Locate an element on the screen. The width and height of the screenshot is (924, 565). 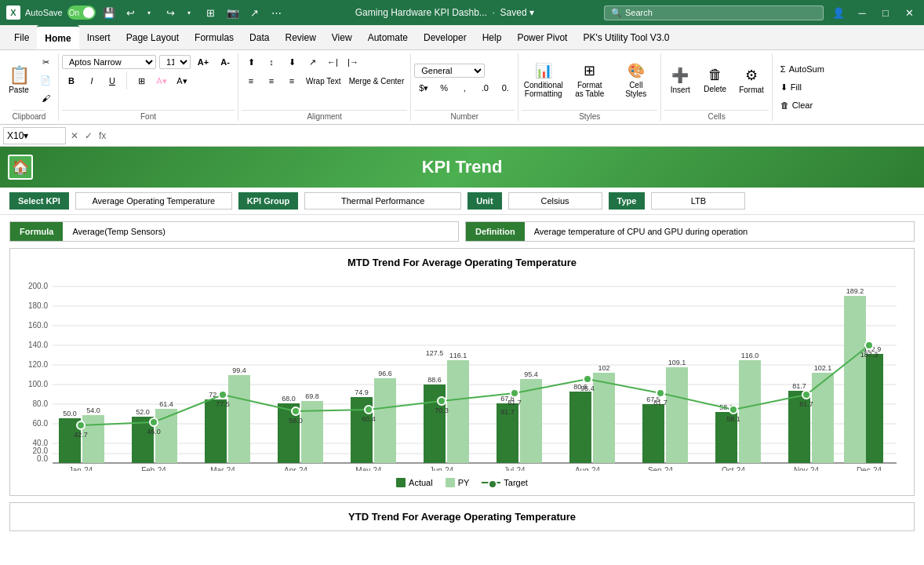
title-search: 🔍 Search is located at coordinates (714, 13).